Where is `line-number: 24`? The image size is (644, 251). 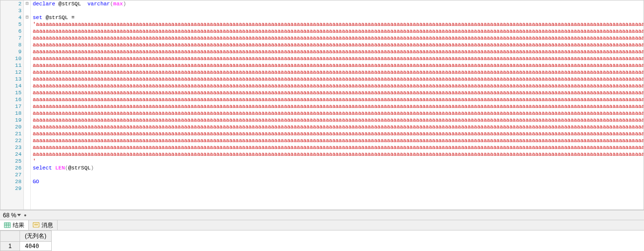
line-number: 24 is located at coordinates (11, 154).